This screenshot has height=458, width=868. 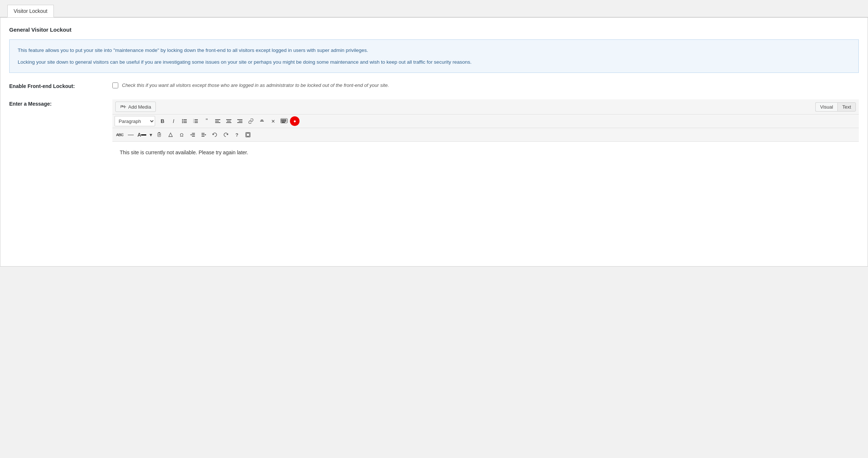 What do you see at coordinates (229, 121) in the screenshot?
I see `align-center-button` at bounding box center [229, 121].